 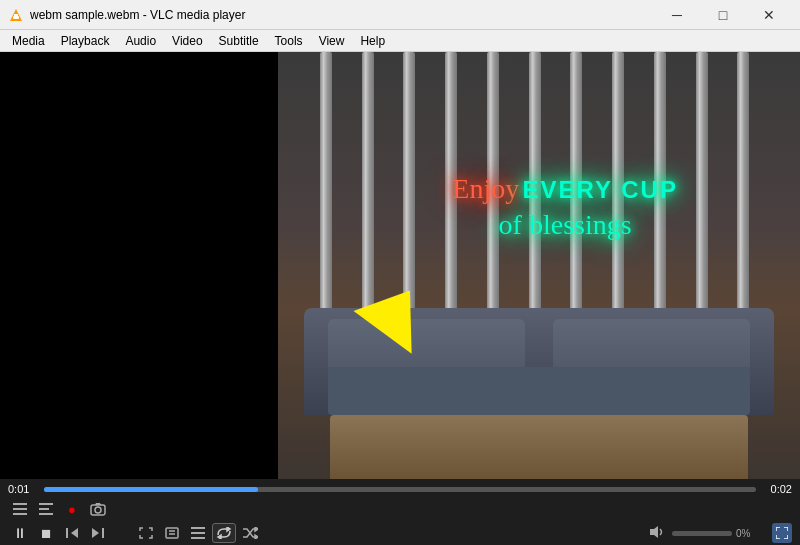 I want to click on menu-playback: Playback, so click(x=86, y=40).